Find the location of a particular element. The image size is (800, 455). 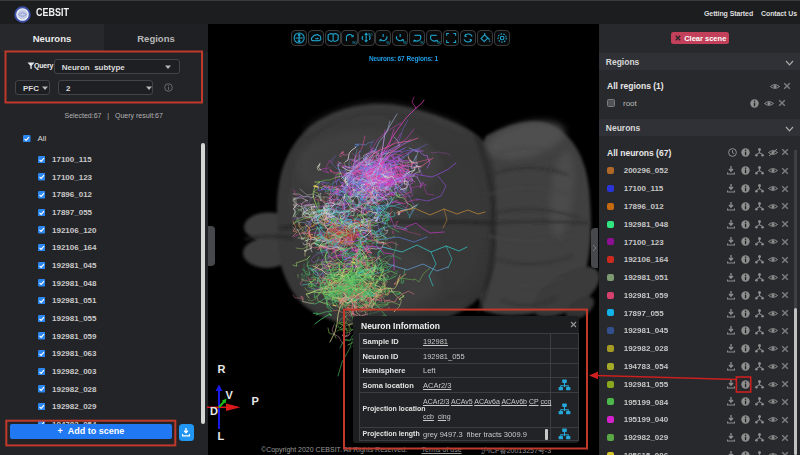

svg-text: R is located at coordinates (222, 369).